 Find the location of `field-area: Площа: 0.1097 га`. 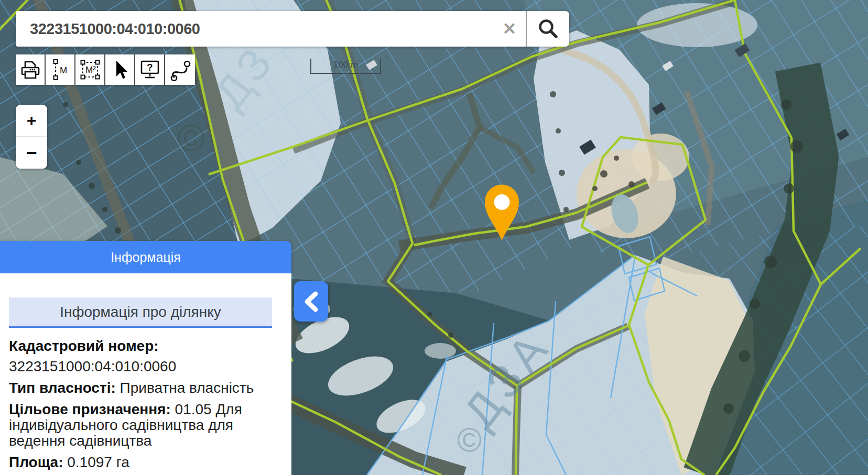

field-area: Площа: 0.1097 га is located at coordinates (139, 462).